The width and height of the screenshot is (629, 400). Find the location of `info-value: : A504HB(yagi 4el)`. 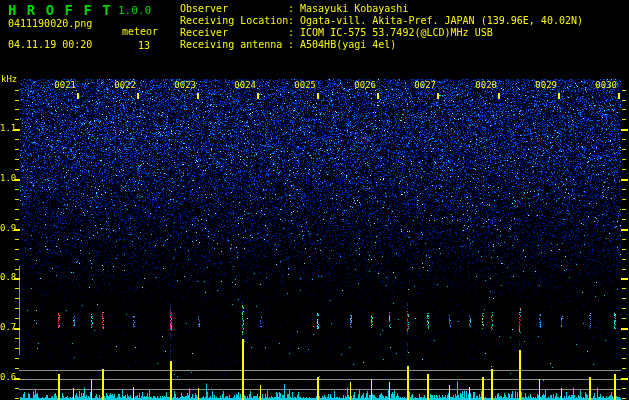

info-value: : A504HB(yagi 4el) is located at coordinates (342, 44).